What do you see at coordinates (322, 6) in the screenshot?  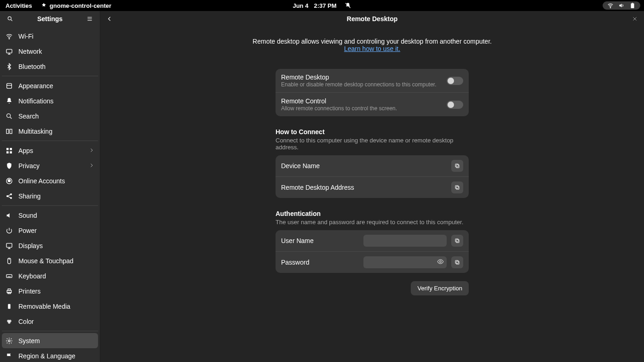 I see `clock: Jun 4 2:37 PM` at bounding box center [322, 6].